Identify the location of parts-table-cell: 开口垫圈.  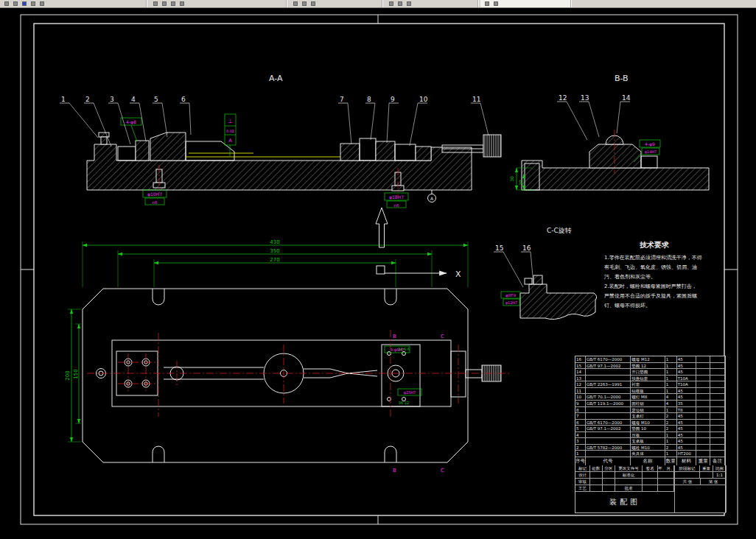
(648, 372).